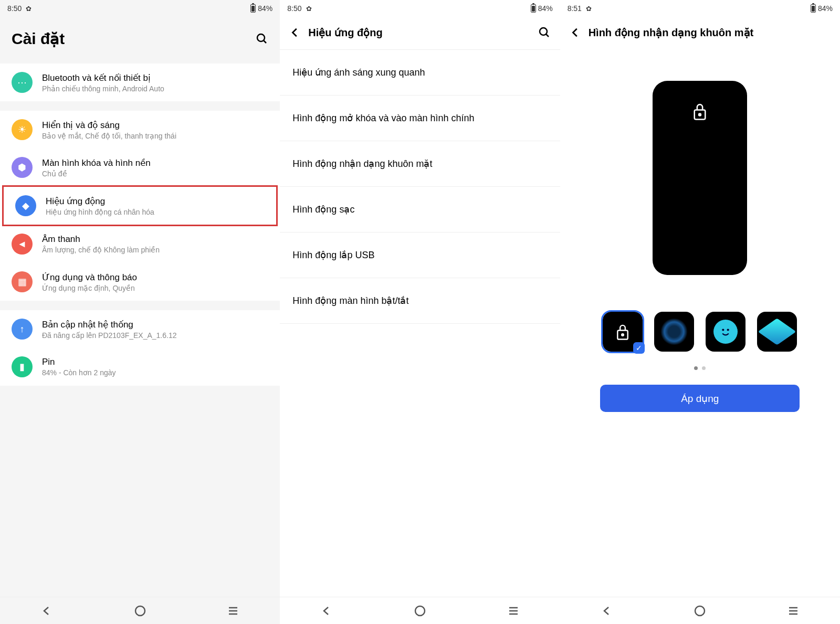  Describe the element at coordinates (674, 332) in the screenshot. I see `option-ring` at that location.